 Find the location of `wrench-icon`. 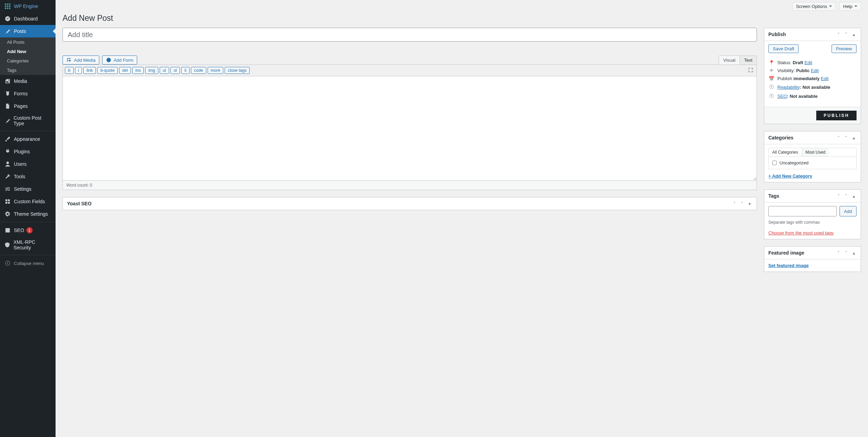

wrench-icon is located at coordinates (8, 177).